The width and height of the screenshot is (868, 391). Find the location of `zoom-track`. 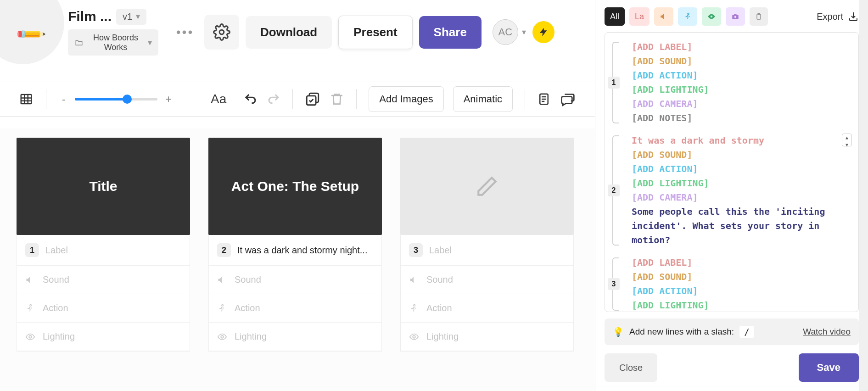

zoom-track is located at coordinates (116, 99).